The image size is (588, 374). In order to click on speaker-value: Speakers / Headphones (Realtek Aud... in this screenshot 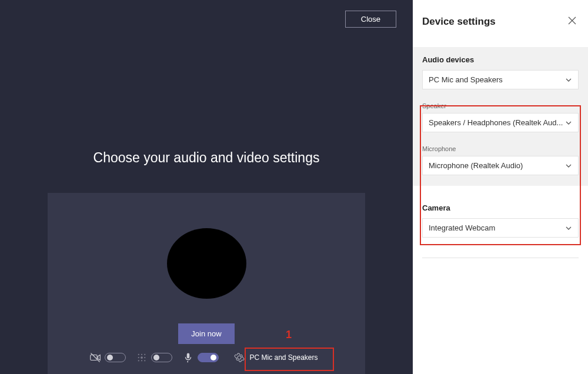, I will do `click(496, 122)`.